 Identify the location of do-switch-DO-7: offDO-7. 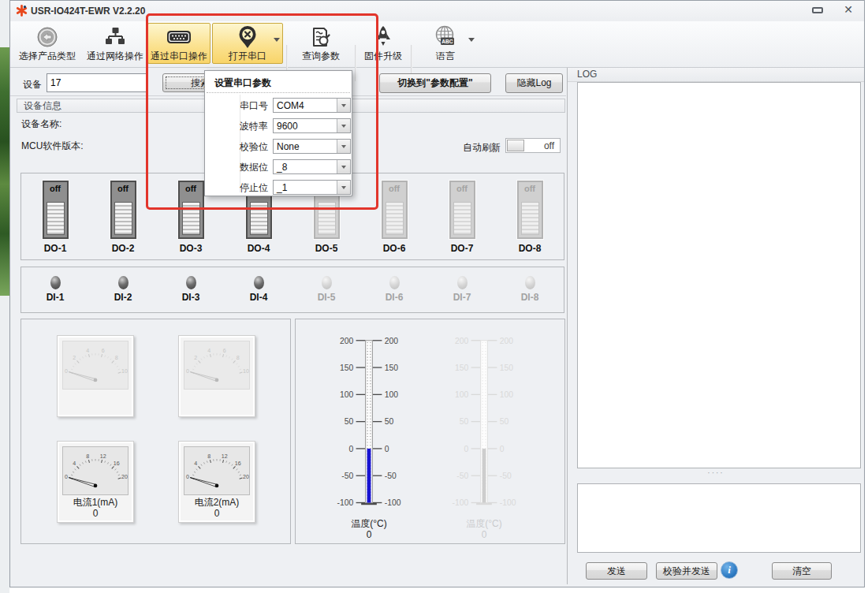
(462, 220).